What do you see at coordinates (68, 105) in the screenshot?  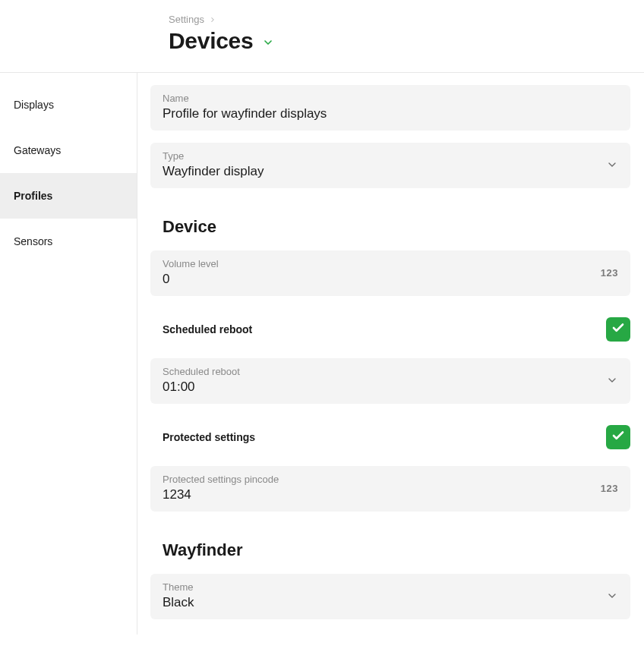 I see `sidebar-item-displays: Displays` at bounding box center [68, 105].